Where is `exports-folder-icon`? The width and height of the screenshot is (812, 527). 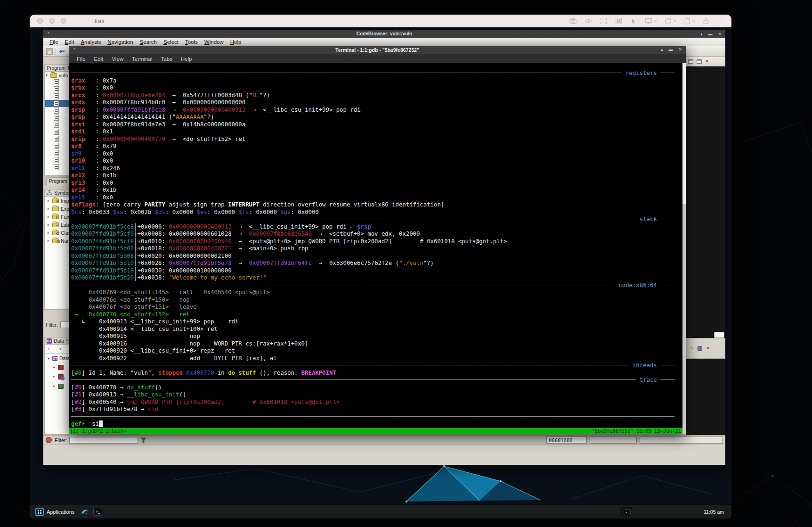
exports-folder-icon is located at coordinates (56, 209).